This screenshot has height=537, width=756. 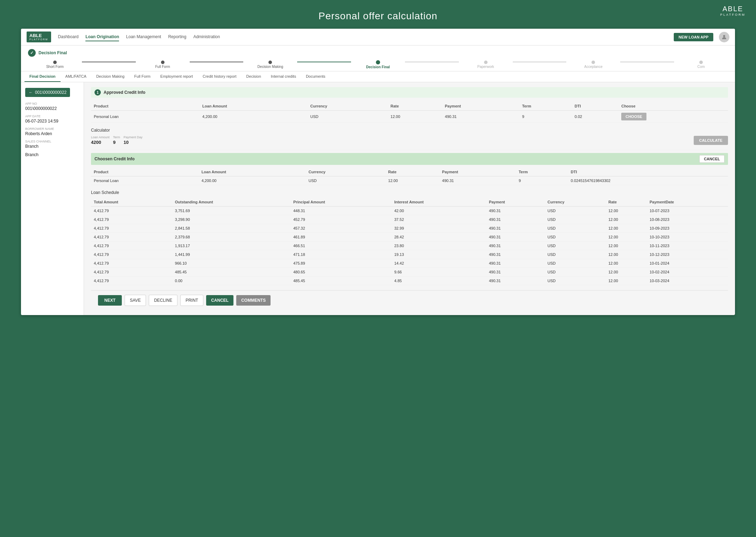 What do you see at coordinates (378, 65) in the screenshot?
I see `progress-steps: Short Form Full Form Decision Making` at bounding box center [378, 65].